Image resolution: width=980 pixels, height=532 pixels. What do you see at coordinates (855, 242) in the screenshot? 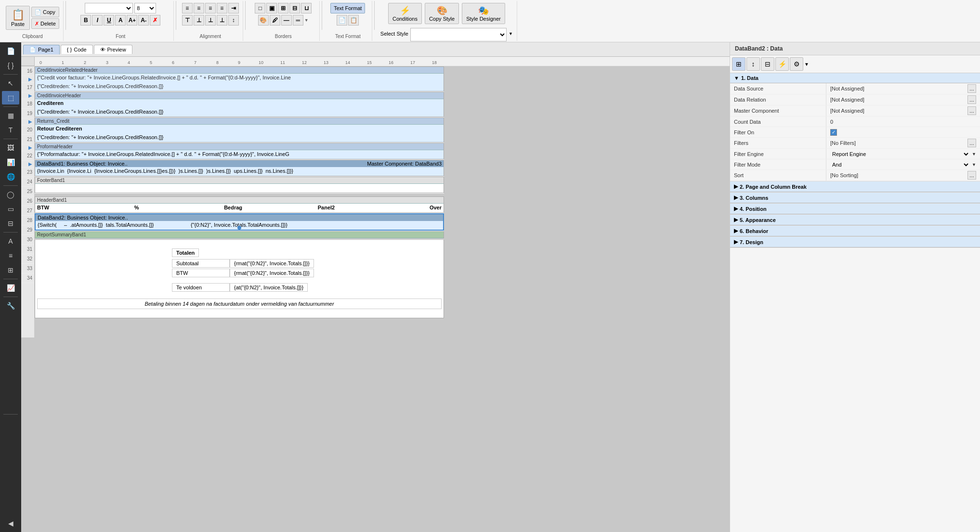
I see `section-design-header: ▶ 7. Design` at bounding box center [855, 242].